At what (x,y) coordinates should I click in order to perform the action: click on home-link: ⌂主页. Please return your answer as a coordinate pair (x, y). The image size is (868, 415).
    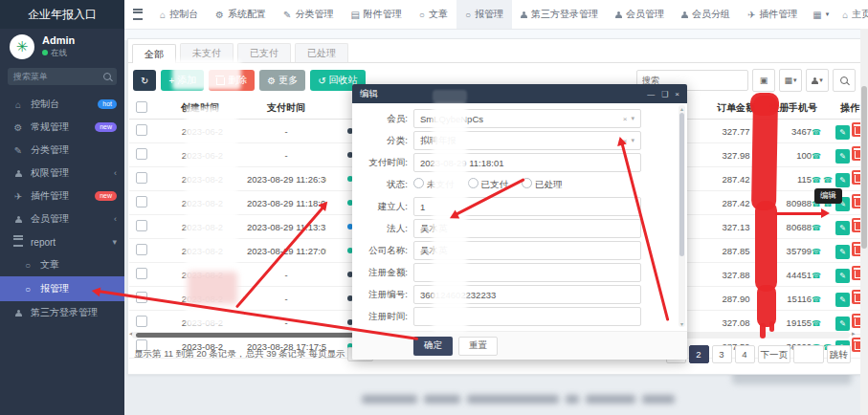
    Looking at the image, I should click on (852, 14).